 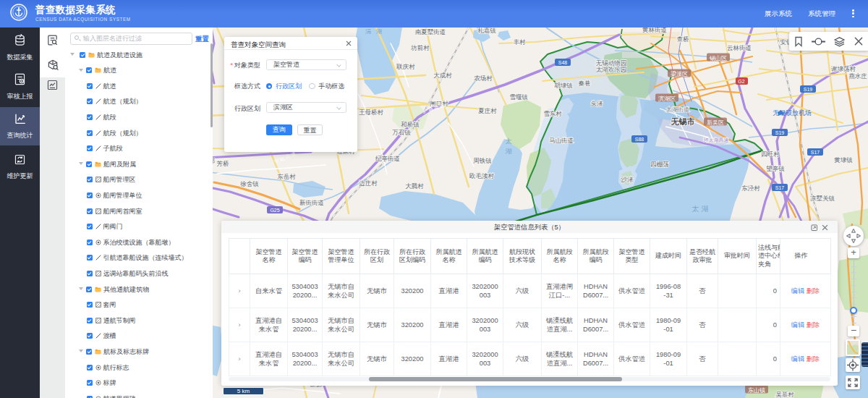 What do you see at coordinates (823, 198) in the screenshot?
I see `svg-text: 凉墅关镇` at bounding box center [823, 198].